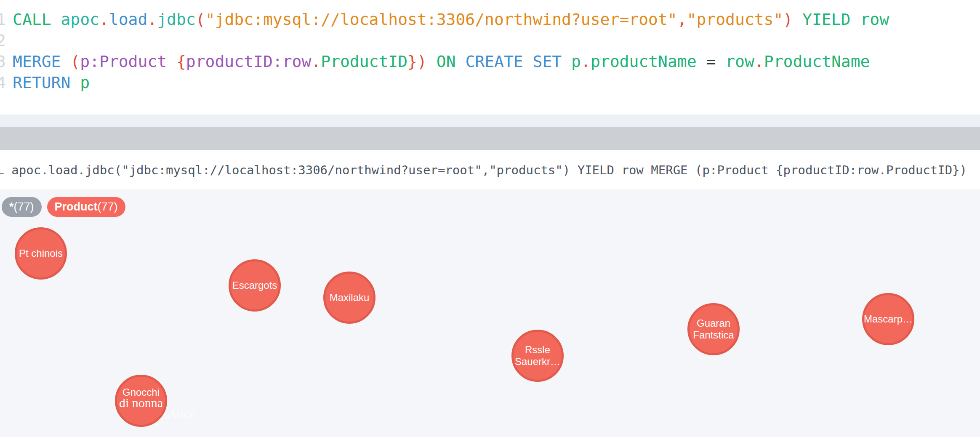 This screenshot has height=437, width=980. What do you see at coordinates (547, 61) in the screenshot?
I see `code-token: SET` at bounding box center [547, 61].